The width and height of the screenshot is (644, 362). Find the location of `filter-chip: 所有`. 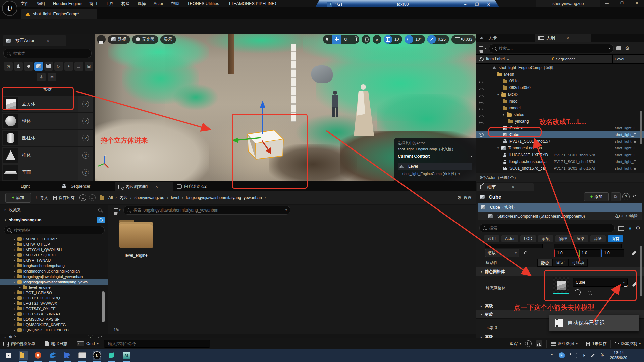

filter-chip: 所有 is located at coordinates (615, 239).